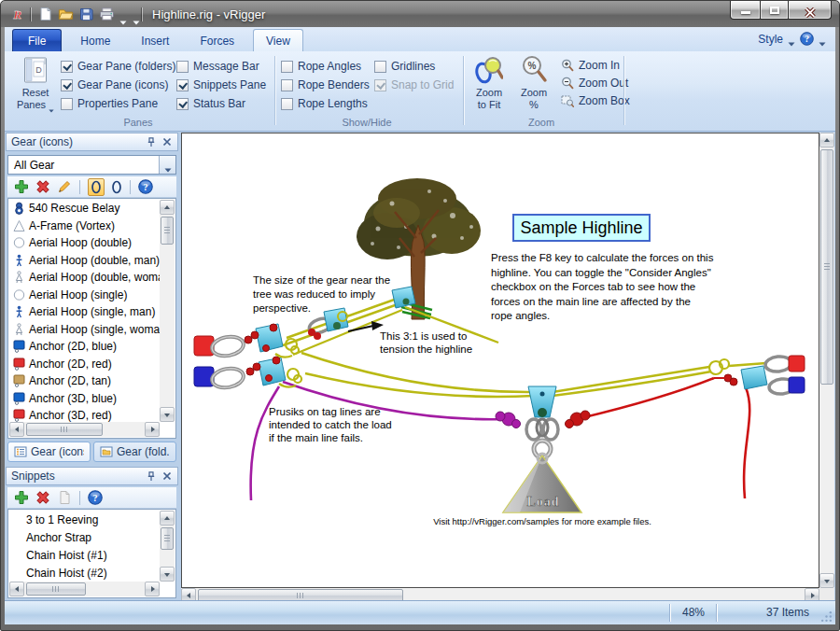  What do you see at coordinates (86, 14) in the screenshot?
I see `save-icon` at bounding box center [86, 14].